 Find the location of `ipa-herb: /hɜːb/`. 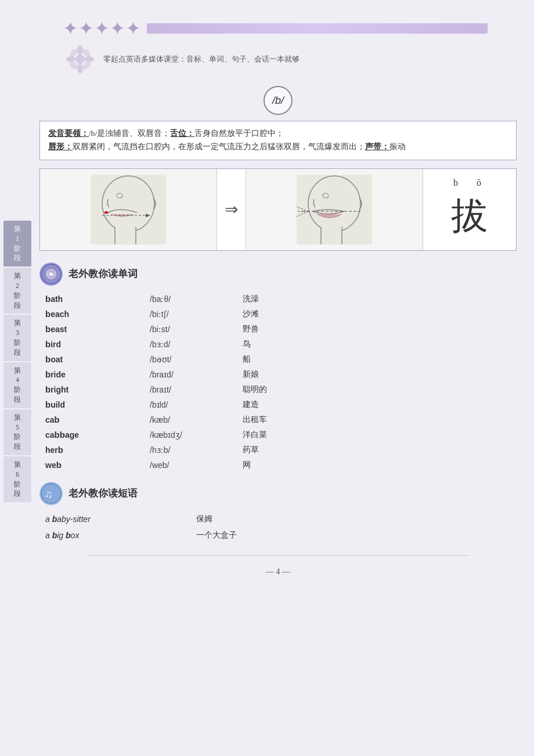

ipa-herb: /hɜːb/ is located at coordinates (190, 450).